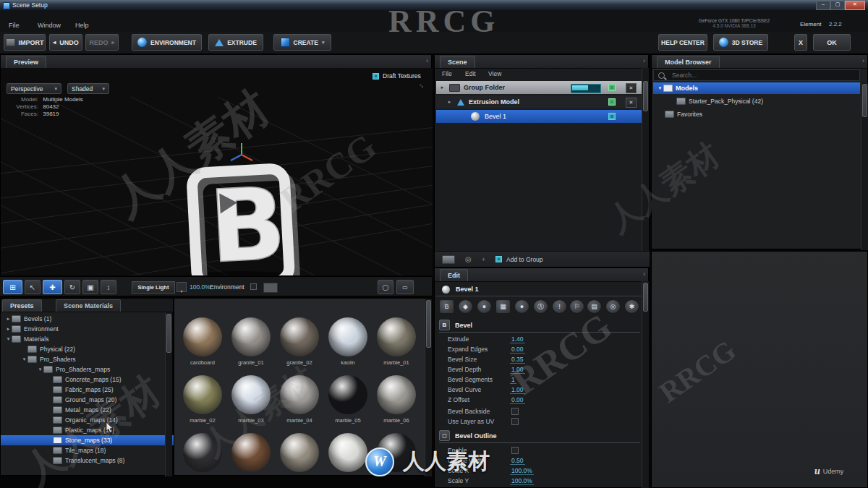  What do you see at coordinates (683, 42) in the screenshot?
I see `help-center-button: HELP CENTER` at bounding box center [683, 42].